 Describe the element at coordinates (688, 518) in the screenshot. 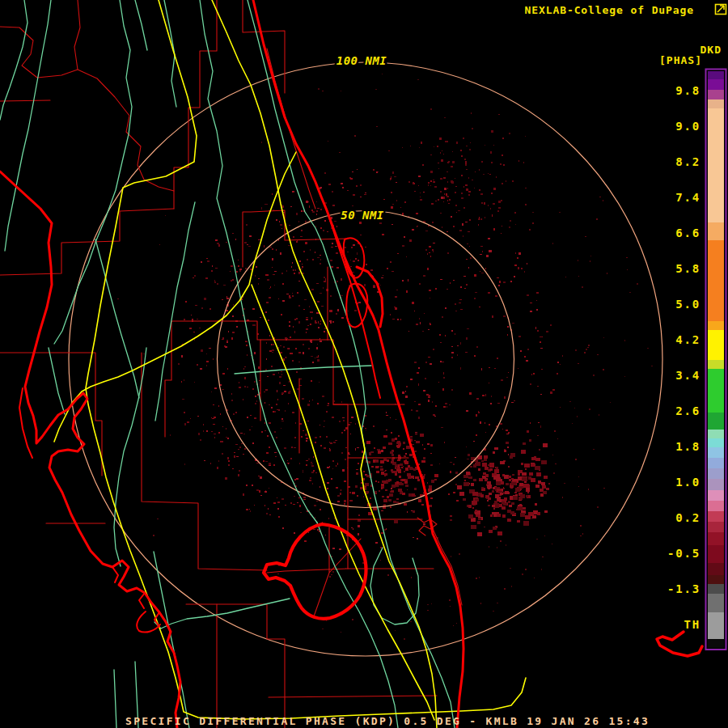

I see `colorbar-tick-label: 0.2` at that location.